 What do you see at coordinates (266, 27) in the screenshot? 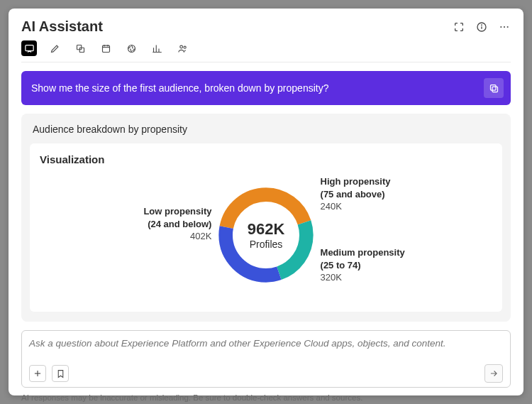
I see `panel-header: AI Assistant` at bounding box center [266, 27].